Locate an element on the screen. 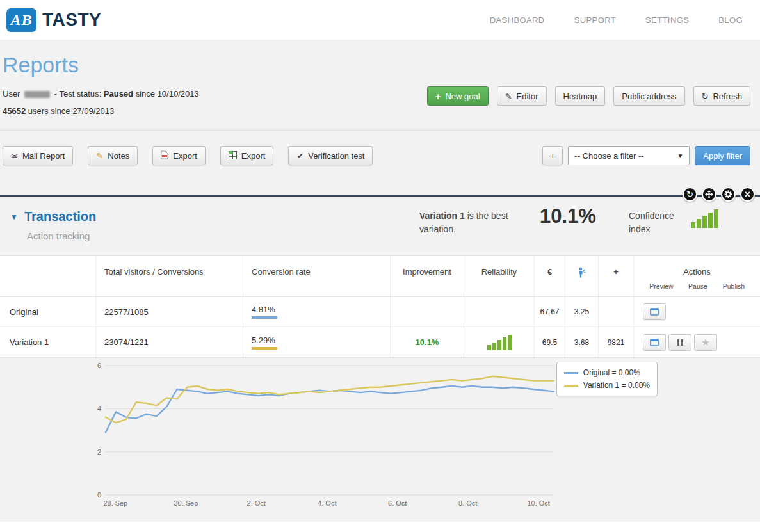 The image size is (760, 532). svg-text: 4 is located at coordinates (99, 408).